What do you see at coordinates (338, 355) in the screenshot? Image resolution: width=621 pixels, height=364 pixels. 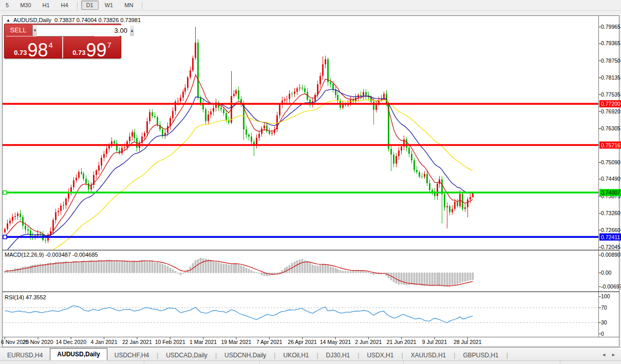 I see `tab-dj30-h1: DJ30,H1` at bounding box center [338, 355].